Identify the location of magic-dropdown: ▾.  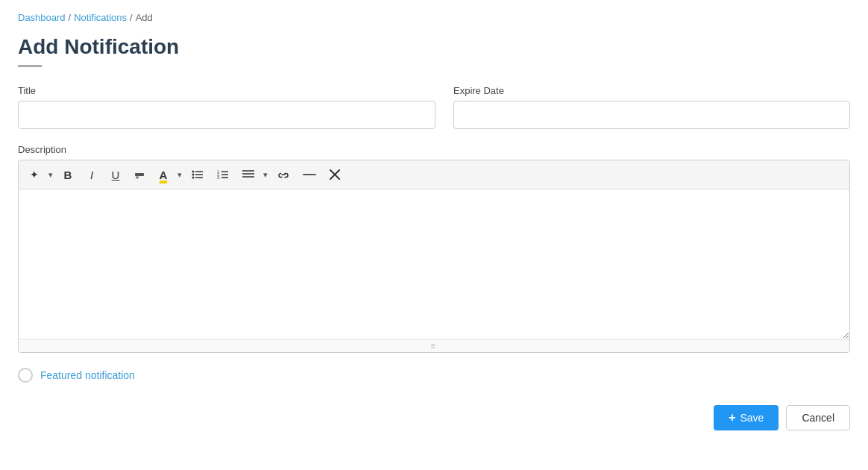
(51, 175).